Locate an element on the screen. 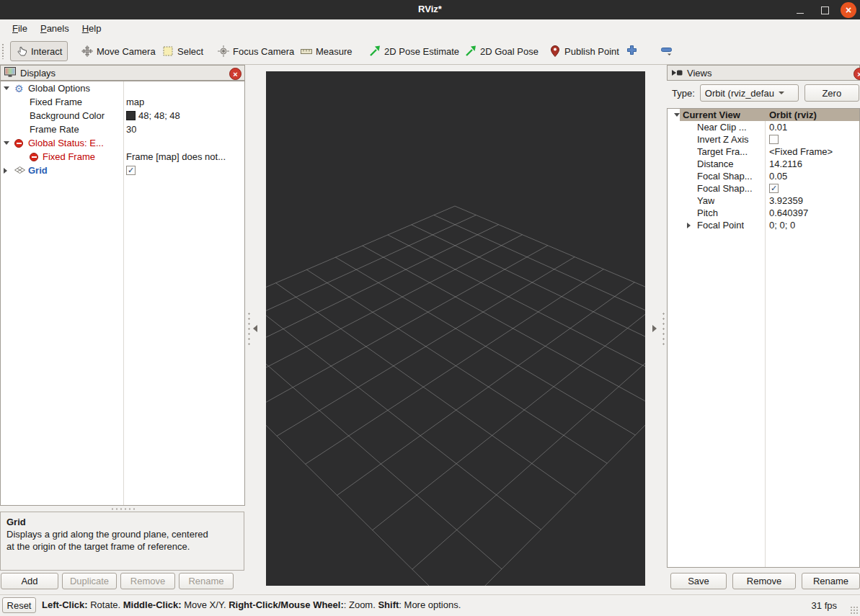 Image resolution: width=860 pixels, height=616 pixels. close-icon: × is located at coordinates (848, 10).